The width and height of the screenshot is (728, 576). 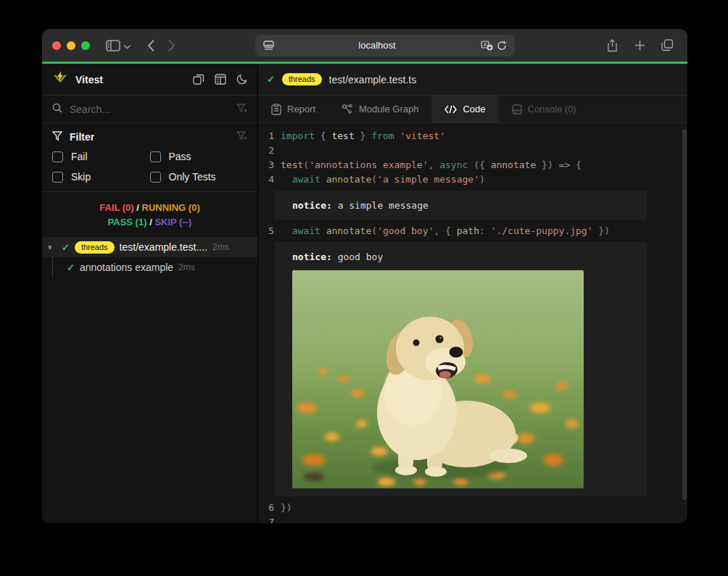 I want to click on address-bar: localhost A ★, so click(x=385, y=46).